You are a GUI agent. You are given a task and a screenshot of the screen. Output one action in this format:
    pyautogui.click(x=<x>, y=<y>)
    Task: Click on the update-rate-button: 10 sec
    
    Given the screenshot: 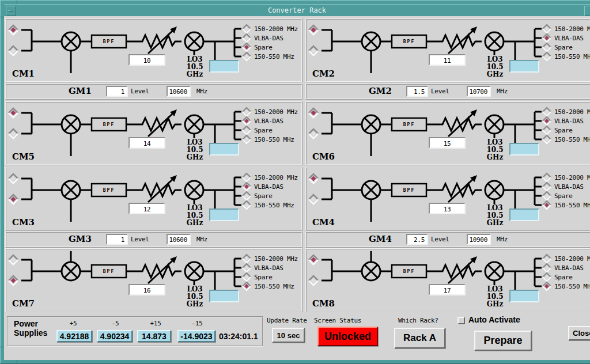 What is the action you would take?
    pyautogui.click(x=288, y=335)
    